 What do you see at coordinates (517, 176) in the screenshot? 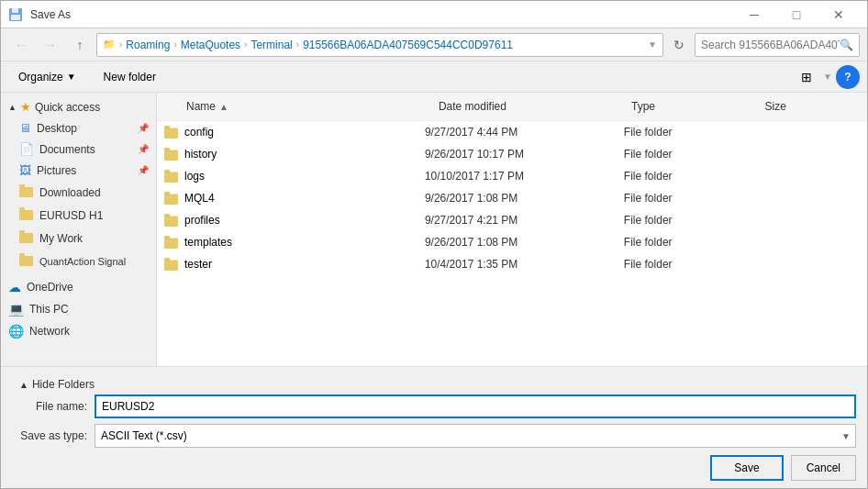
I see `file-row-date: 10/10/2017 1:17 PM` at bounding box center [517, 176].